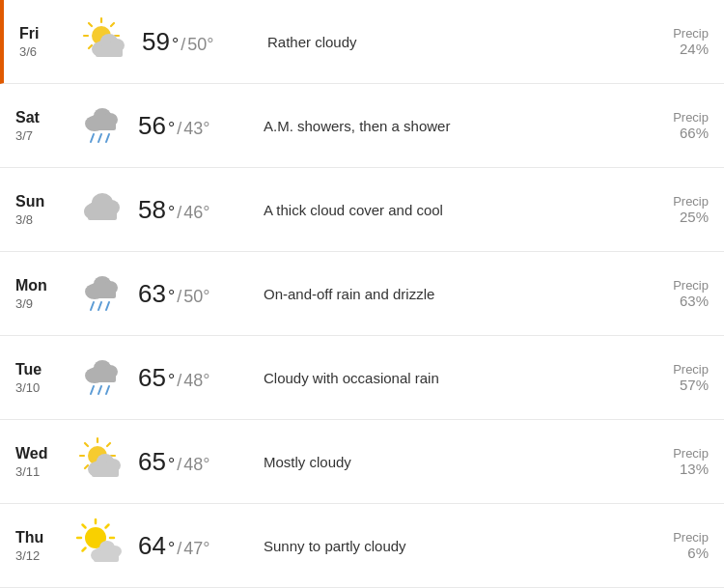  I want to click on day-name: Mon, so click(41, 286).